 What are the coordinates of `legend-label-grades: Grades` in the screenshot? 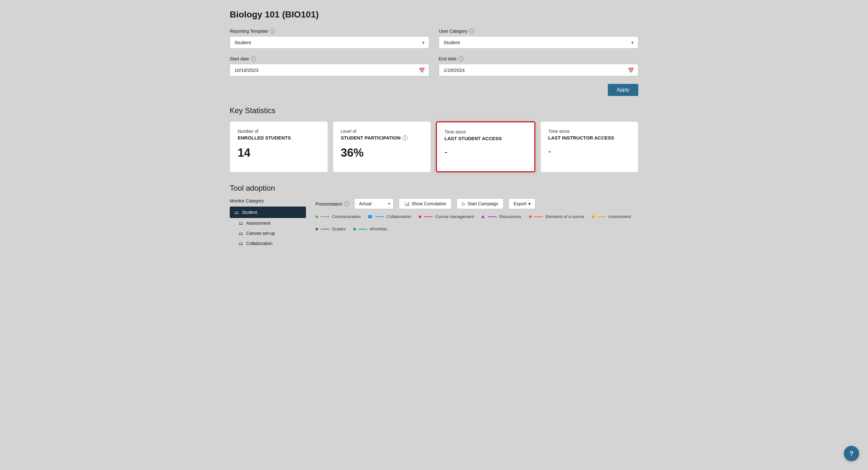 It's located at (339, 229).